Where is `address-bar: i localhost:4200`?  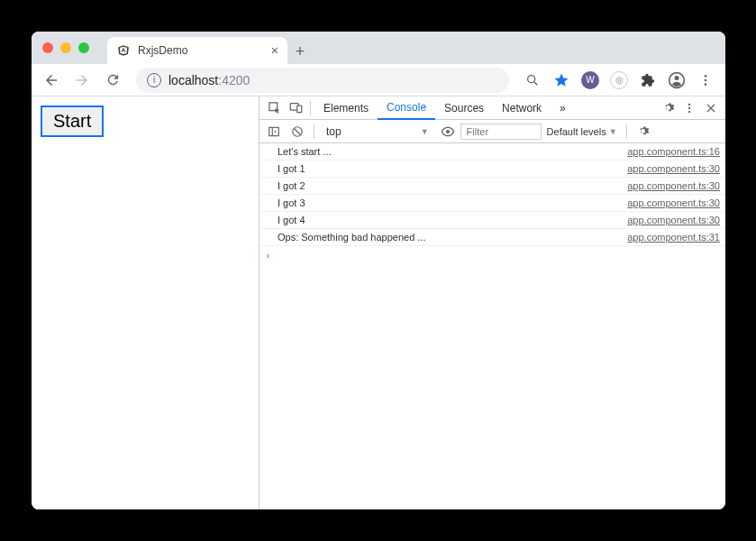 address-bar: i localhost:4200 is located at coordinates (323, 80).